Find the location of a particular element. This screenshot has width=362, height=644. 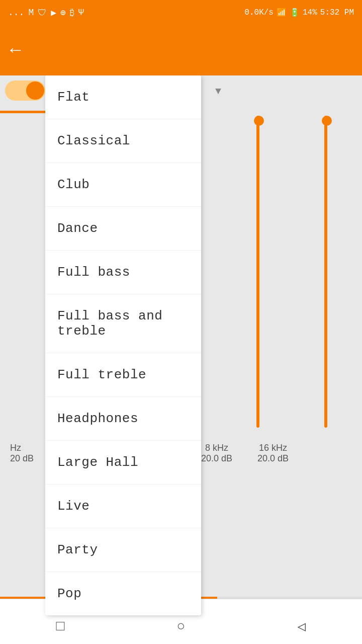

freq-label-16k: 16 kHz 20.0 dB is located at coordinates (273, 453).